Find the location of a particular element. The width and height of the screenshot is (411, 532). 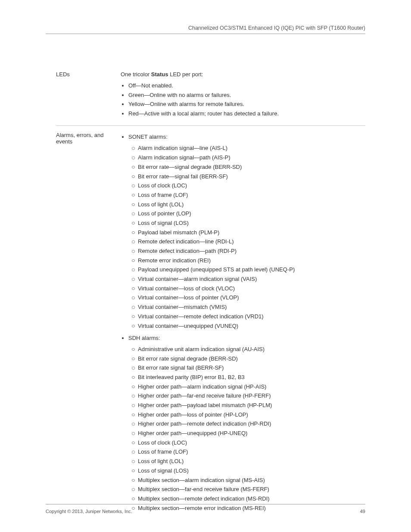

list-item: Higher order path—payload label mismatch… is located at coordinates (252, 405).